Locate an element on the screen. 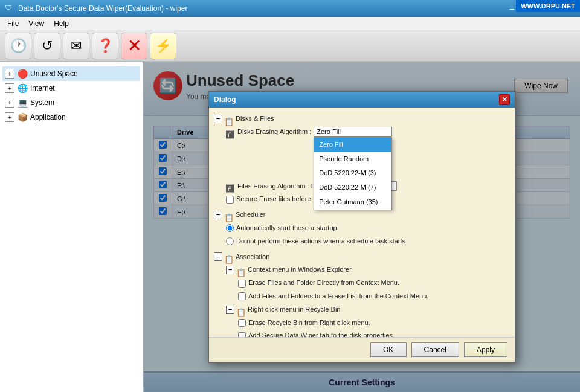 The width and height of the screenshot is (580, 392). row-disks-algorithm: 🅰 Disks Erasing Algorithm : Zero Fill Ps… is located at coordinates (362, 132).